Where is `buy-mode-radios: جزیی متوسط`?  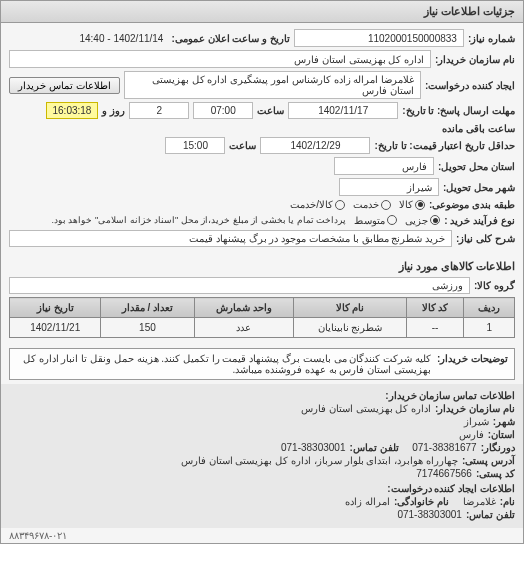 buy-mode-radios: جزیی متوسط is located at coordinates (397, 220).